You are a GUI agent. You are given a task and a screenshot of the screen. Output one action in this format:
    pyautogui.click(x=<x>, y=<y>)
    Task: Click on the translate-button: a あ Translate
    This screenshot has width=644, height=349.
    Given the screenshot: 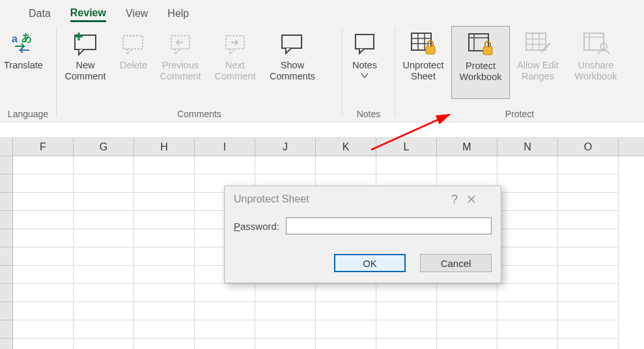 What is the action you would take?
    pyautogui.click(x=23, y=63)
    